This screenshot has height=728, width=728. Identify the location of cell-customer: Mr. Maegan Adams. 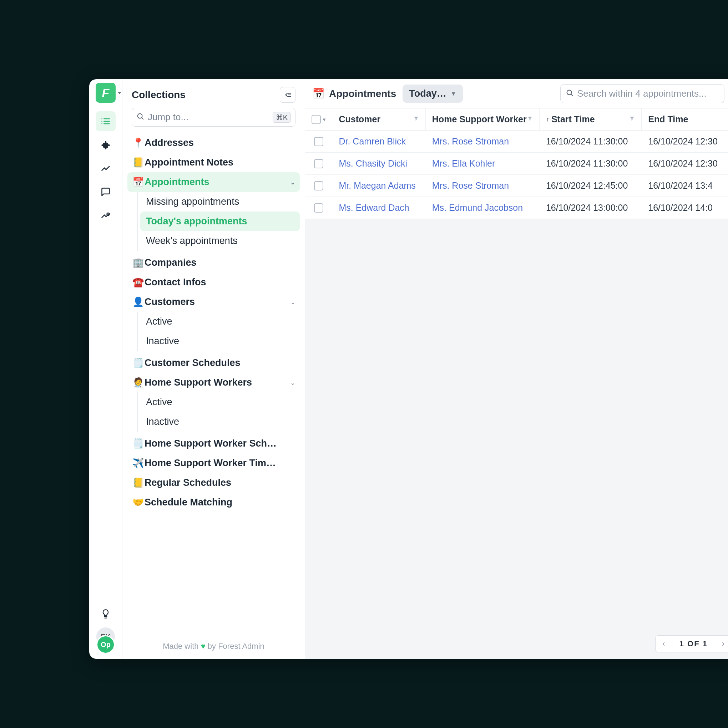
(379, 186).